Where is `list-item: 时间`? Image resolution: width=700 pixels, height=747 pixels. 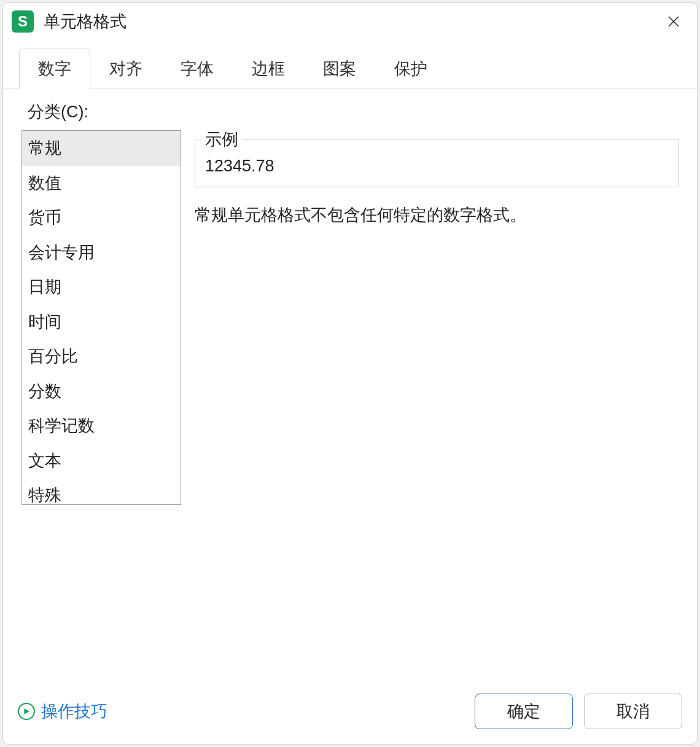 list-item: 时间 is located at coordinates (101, 322).